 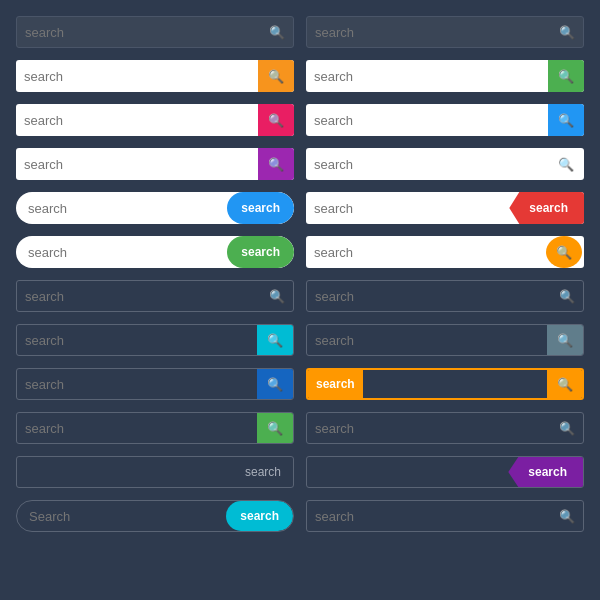 I want to click on search-bar-21: search, so click(x=155, y=472).